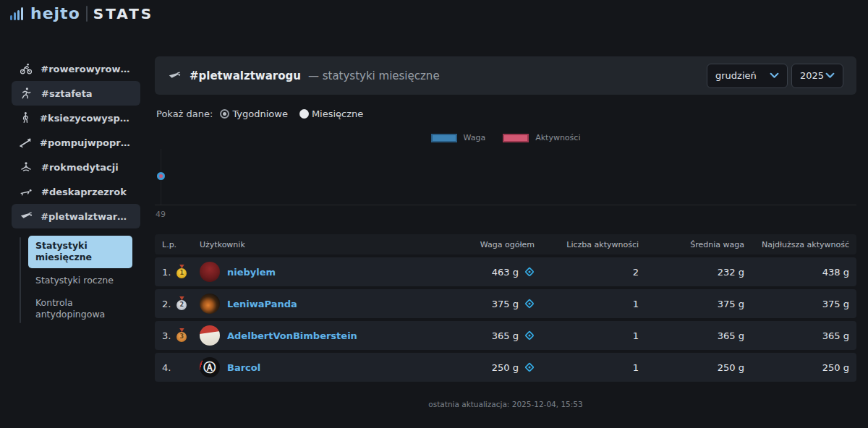  What do you see at coordinates (25, 118) in the screenshot?
I see `walker-icon` at bounding box center [25, 118].